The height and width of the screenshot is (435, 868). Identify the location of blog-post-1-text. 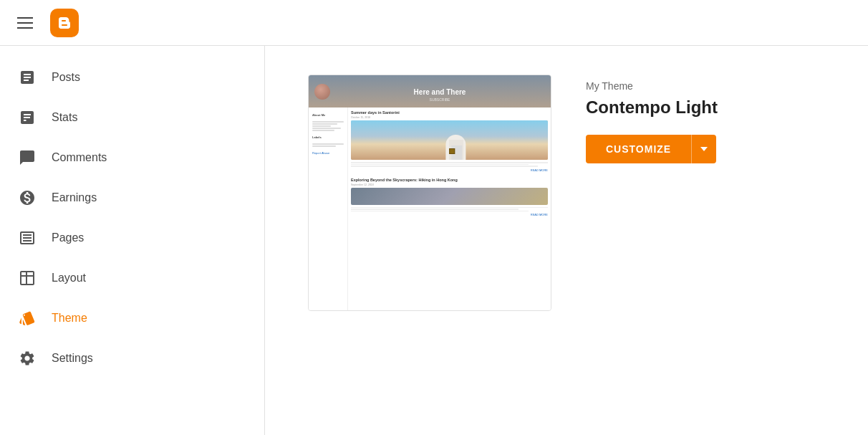
(450, 165).